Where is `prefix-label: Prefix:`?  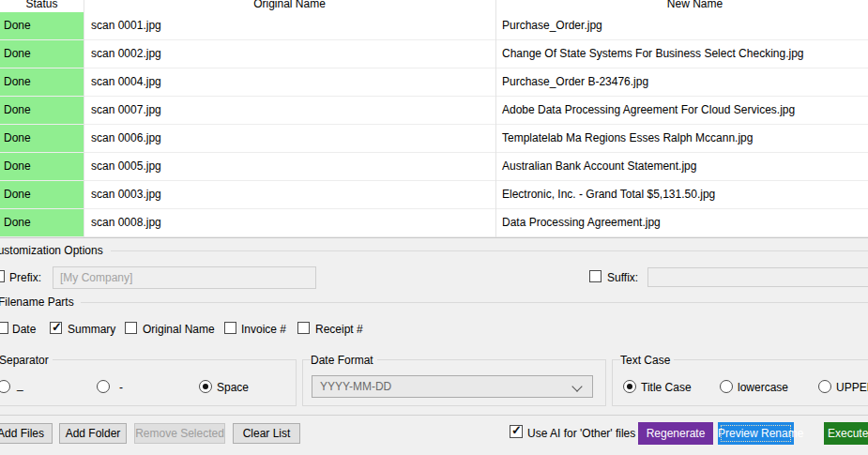 prefix-label: Prefix: is located at coordinates (25, 278).